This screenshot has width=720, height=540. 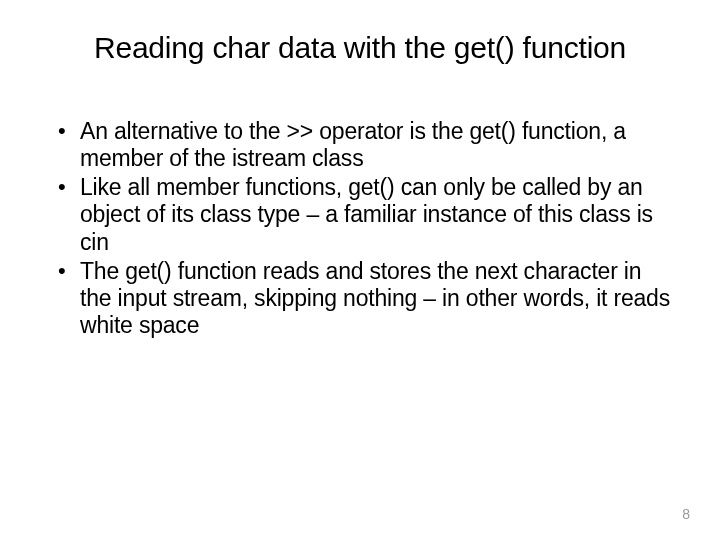 What do you see at coordinates (360, 48) in the screenshot?
I see `slide-title: Reading char data with the get() functio…` at bounding box center [360, 48].